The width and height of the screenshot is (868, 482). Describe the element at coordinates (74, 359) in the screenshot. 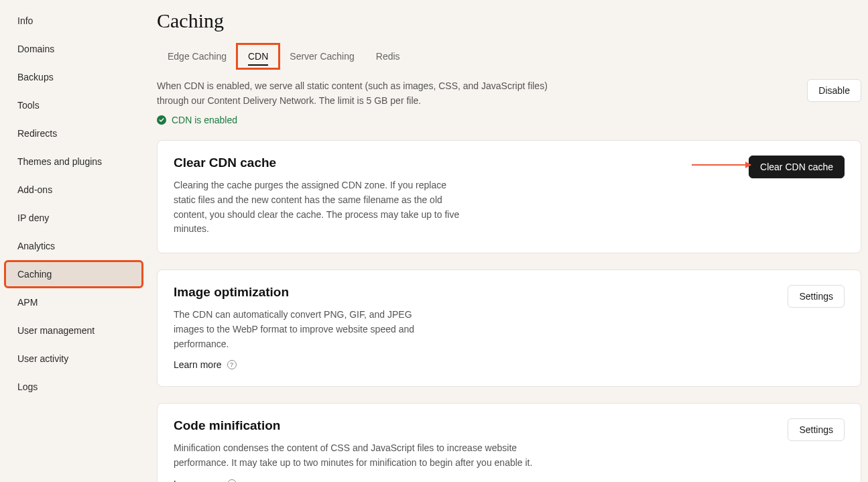

I see `sidebar-item-user-activity: User activity` at that location.